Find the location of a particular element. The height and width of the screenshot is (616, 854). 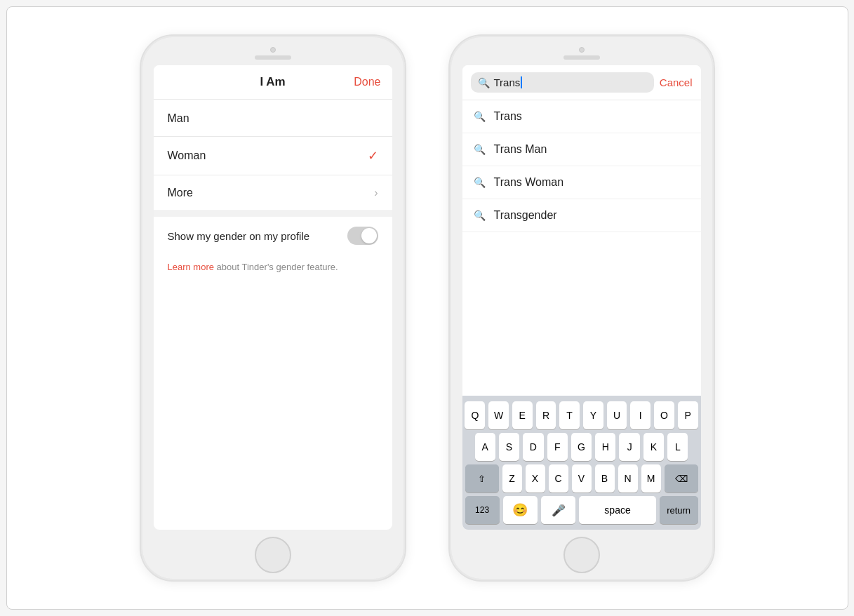

result-transgender: 🔍 Transgender is located at coordinates (582, 216).